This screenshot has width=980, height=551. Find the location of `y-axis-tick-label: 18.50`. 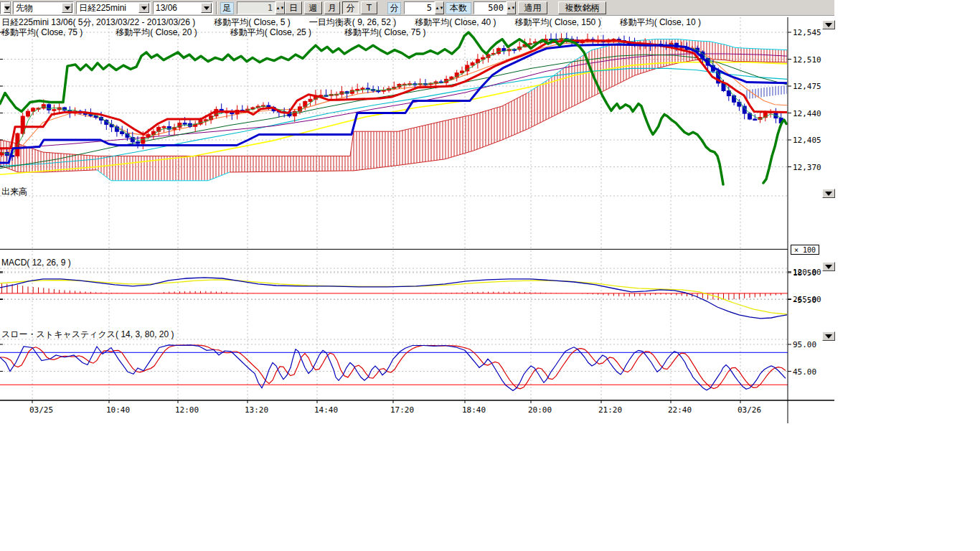

y-axis-tick-label: 18.50 is located at coordinates (805, 273).